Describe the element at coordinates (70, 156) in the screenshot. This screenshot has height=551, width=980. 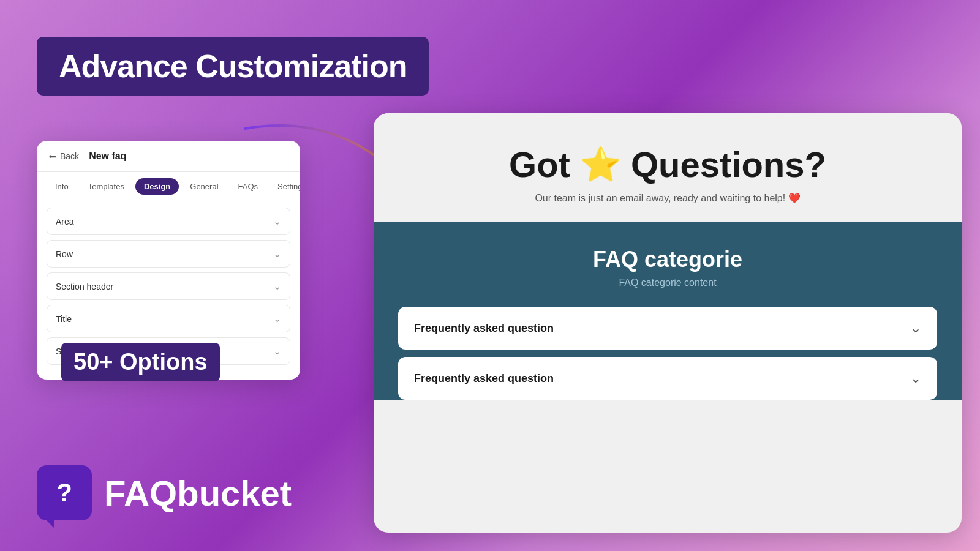
I see `back-label: Back` at that location.